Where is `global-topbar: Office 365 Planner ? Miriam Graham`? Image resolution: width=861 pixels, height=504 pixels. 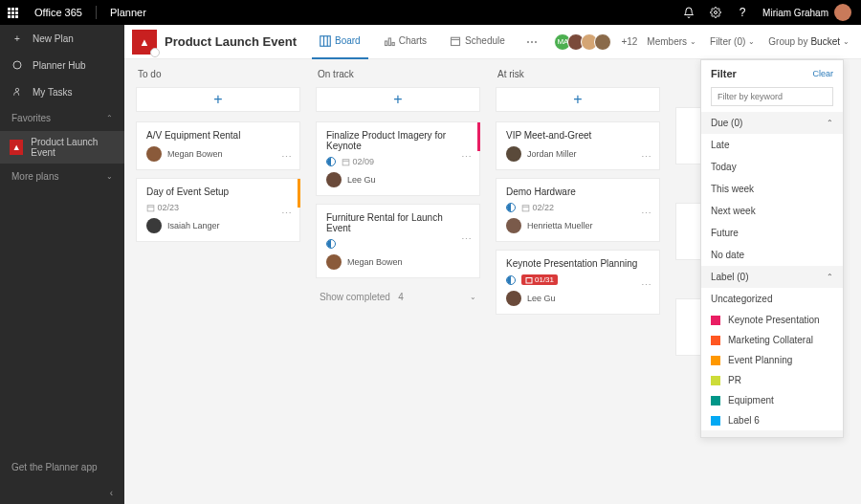 global-topbar: Office 365 Planner ? Miriam Graham is located at coordinates (430, 12).